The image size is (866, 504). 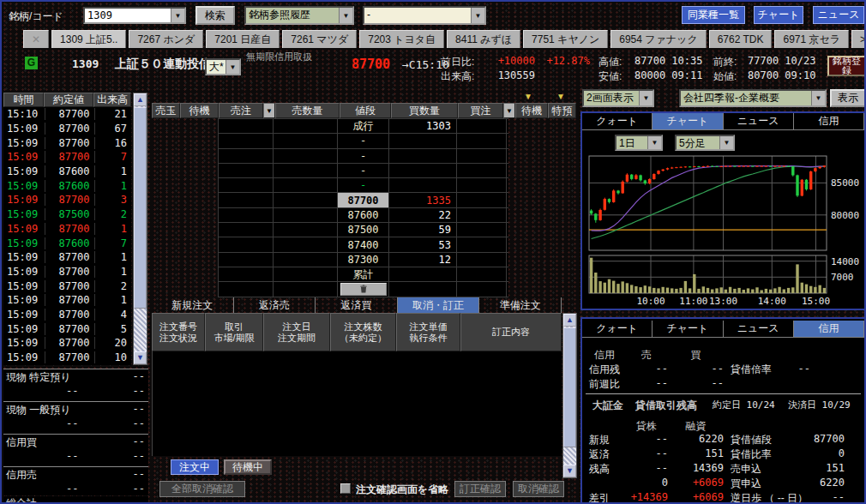 I want to click on cancel-confirm-button: 取消確認, so click(x=538, y=489).